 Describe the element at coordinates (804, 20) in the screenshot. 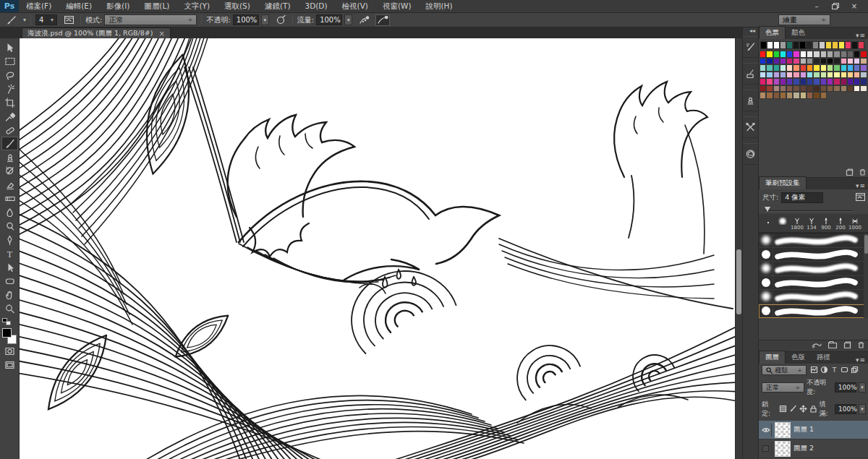

I see `workspace-switcher: 繪畫÷` at that location.